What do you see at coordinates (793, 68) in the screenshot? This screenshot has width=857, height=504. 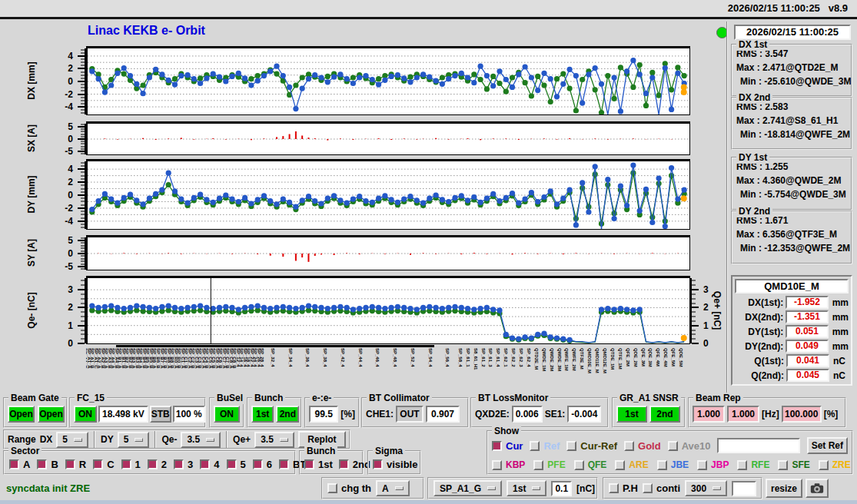 I see `max-line: Max : 2.471@QTD2E_M` at bounding box center [793, 68].